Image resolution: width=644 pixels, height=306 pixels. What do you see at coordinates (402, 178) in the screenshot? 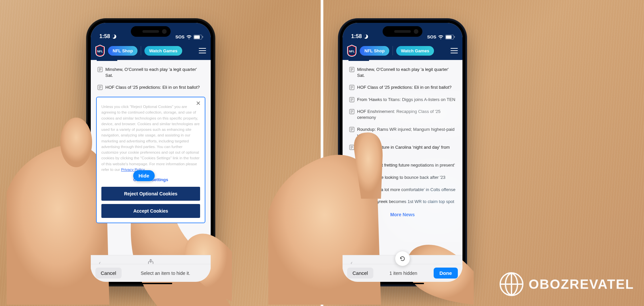
I see `news-headline: Chiefs' Moore looking to bounce back aft…` at bounding box center [402, 178].